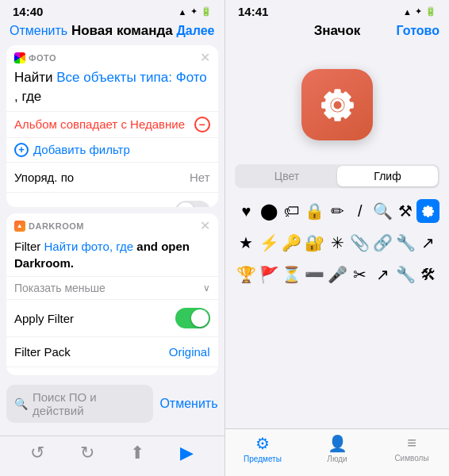 This screenshot has height=476, width=449. What do you see at coordinates (205, 225) in the screenshot?
I see `darkroom-close-button: ✕` at bounding box center [205, 225].